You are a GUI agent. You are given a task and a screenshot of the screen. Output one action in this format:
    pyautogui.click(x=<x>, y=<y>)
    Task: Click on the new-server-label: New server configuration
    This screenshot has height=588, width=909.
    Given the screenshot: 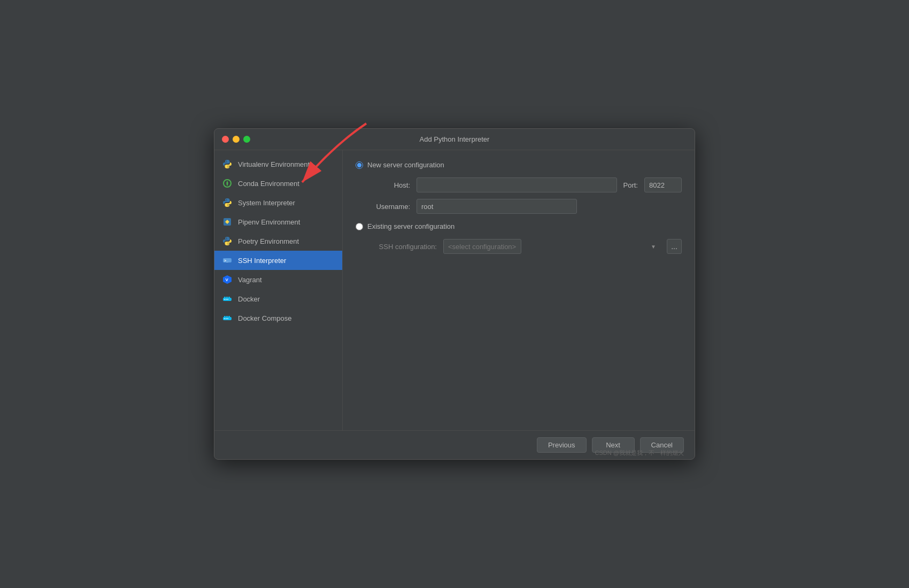 What is the action you would take?
    pyautogui.click(x=406, y=165)
    